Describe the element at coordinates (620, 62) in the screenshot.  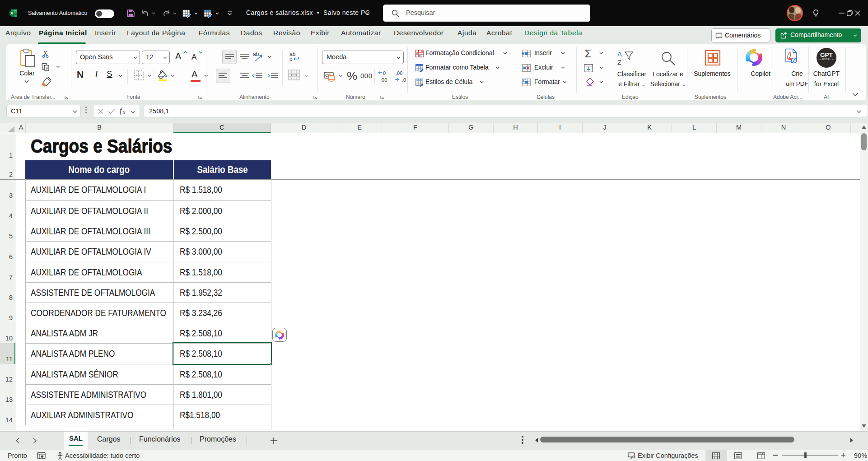
I see `svg-text: Z` at that location.